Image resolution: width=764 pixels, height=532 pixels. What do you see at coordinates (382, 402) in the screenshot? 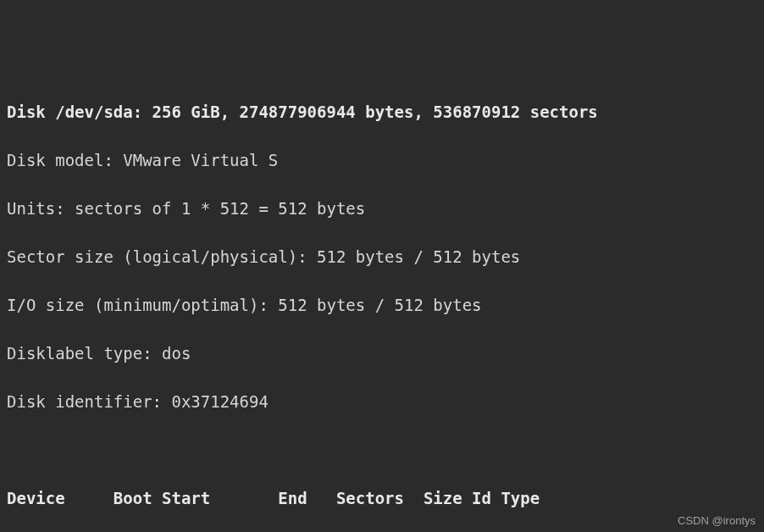
I see `disk-sda-identifier: Disk identifier: 0x37124694` at bounding box center [382, 402].